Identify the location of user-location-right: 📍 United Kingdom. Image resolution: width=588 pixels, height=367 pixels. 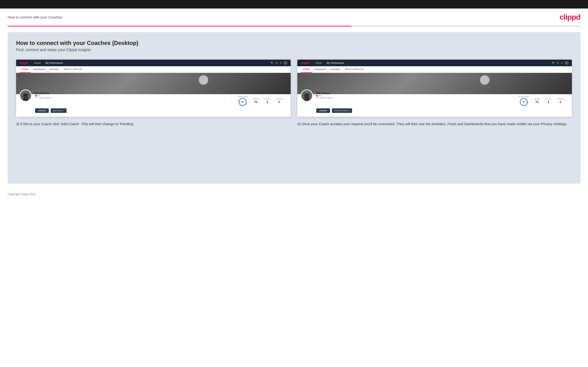
(324, 98).